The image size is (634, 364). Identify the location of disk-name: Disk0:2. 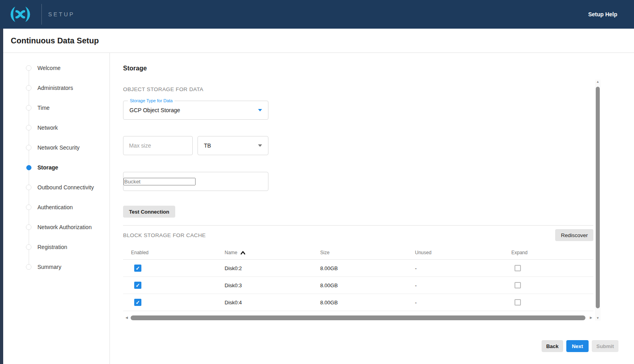
(272, 268).